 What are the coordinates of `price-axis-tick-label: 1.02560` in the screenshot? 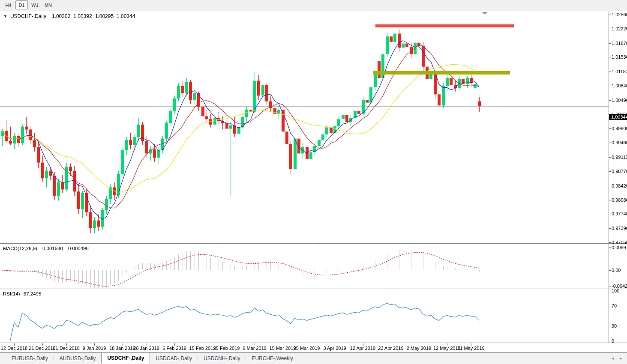 It's located at (619, 15).